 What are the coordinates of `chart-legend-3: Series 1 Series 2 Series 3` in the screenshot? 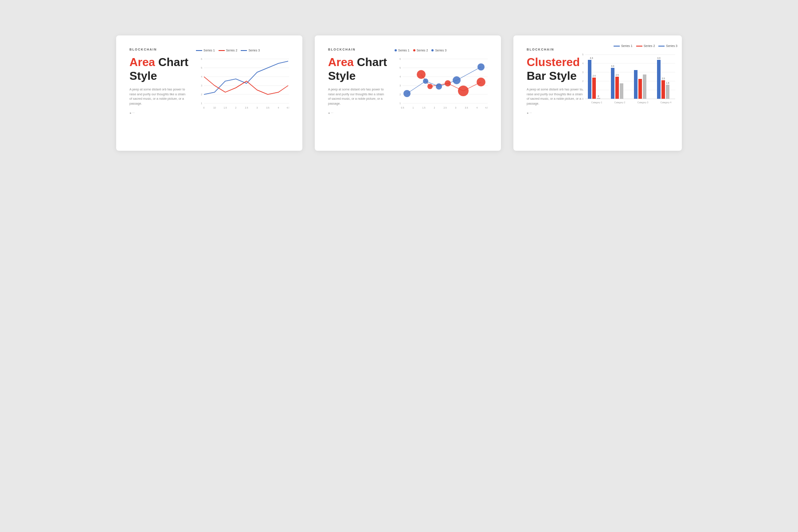 It's located at (626, 46).